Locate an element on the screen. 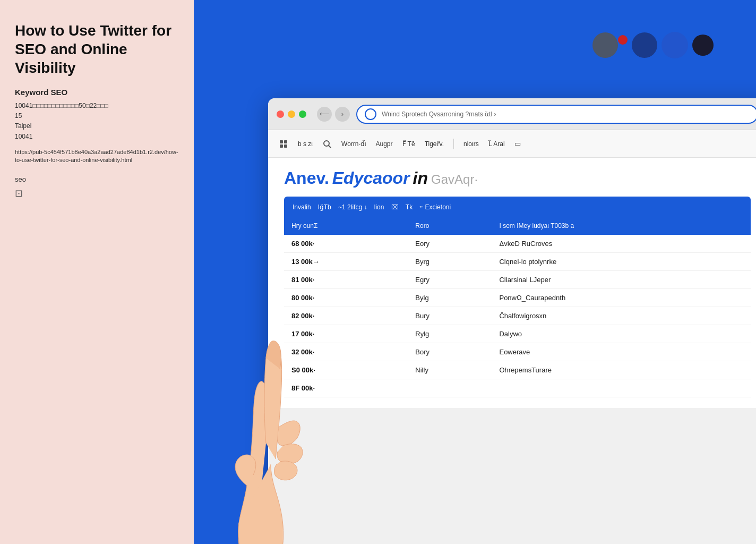 The width and height of the screenshot is (756, 544). toolbar-btn-1: b s zι is located at coordinates (305, 144).